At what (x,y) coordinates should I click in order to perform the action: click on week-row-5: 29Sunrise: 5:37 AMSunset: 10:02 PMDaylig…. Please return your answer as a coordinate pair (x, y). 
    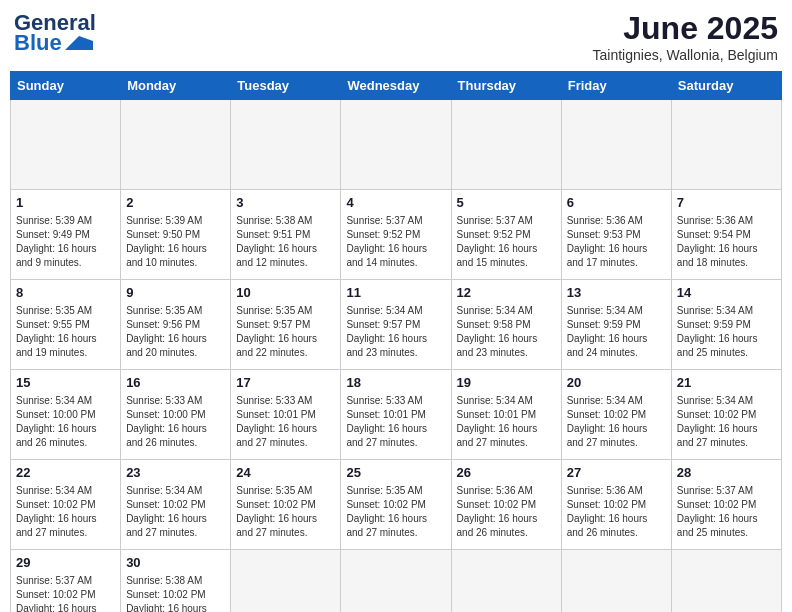
    Looking at the image, I should click on (396, 582).